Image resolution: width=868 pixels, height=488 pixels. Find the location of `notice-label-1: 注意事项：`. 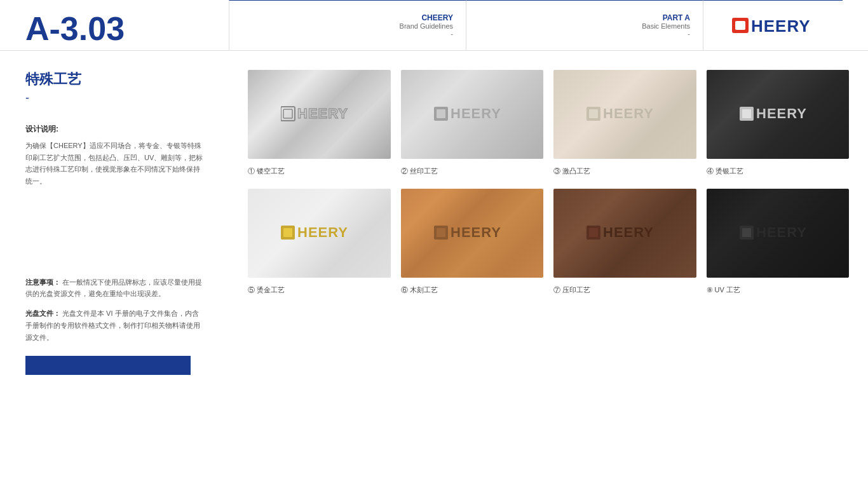

notice-label-1: 注意事项： is located at coordinates (43, 282).